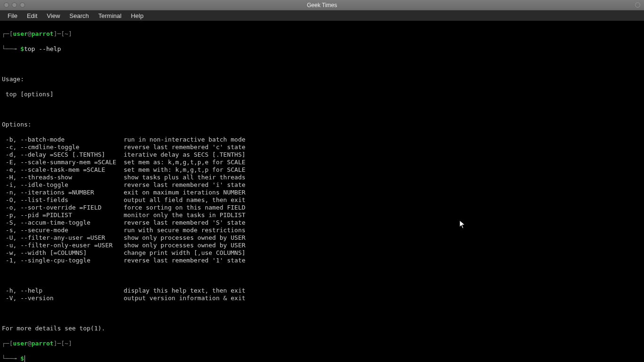 The height and width of the screenshot is (362, 644). What do you see at coordinates (14, 5) in the screenshot?
I see `minimize-window-button` at bounding box center [14, 5].